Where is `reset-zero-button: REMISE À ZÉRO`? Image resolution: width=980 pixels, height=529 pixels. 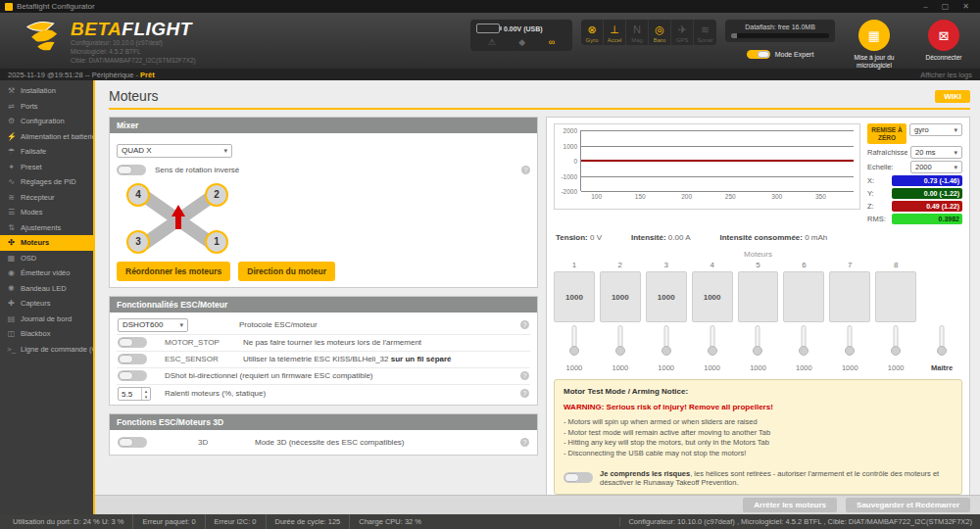 reset-zero-button: REMISE À ZÉRO is located at coordinates (887, 133).